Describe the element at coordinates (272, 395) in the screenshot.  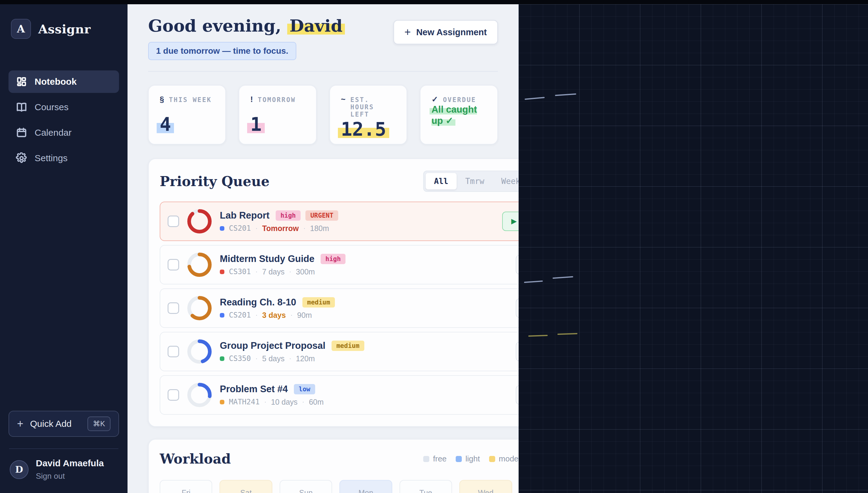
I see `task-text: Problem Set #4 low MATH241 · 10 days · 6…` at that location.